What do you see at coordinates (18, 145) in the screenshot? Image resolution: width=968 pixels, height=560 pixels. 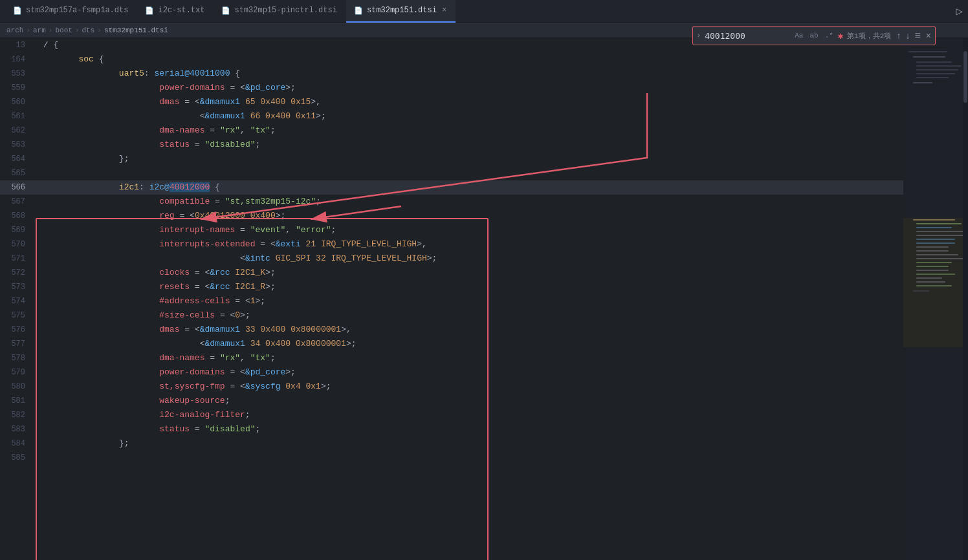 I see `line-number: 563` at bounding box center [18, 145].